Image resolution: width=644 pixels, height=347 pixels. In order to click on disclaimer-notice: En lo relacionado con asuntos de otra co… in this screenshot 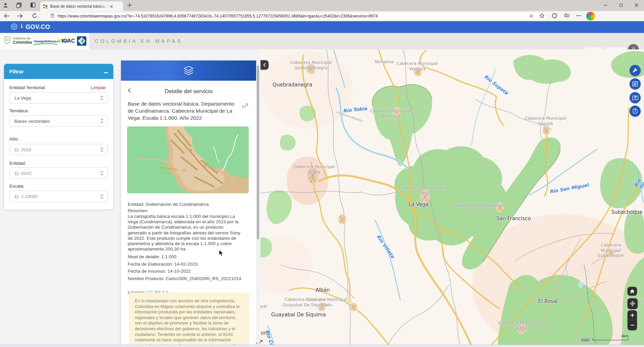, I will do `click(189, 319)`.